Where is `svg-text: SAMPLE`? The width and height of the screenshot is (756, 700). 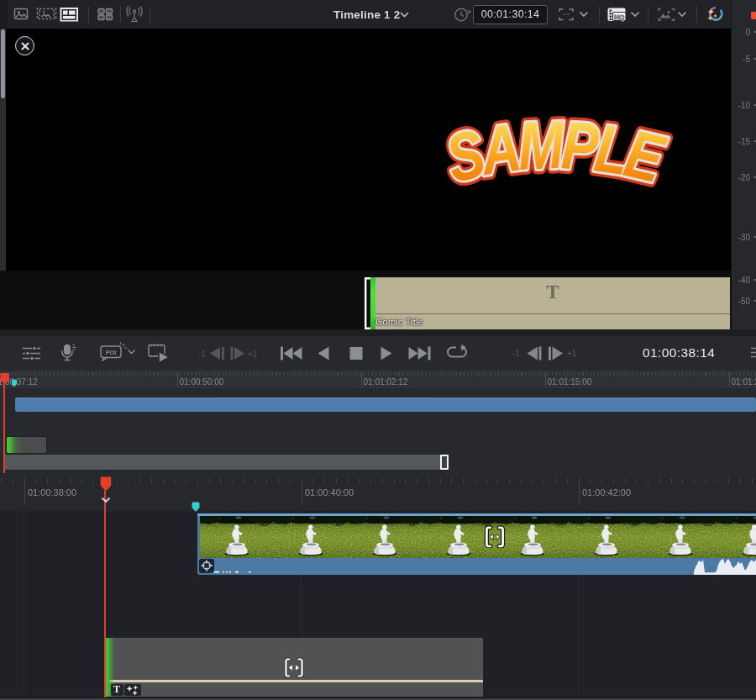
svg-text: SAMPLE is located at coordinates (558, 153).